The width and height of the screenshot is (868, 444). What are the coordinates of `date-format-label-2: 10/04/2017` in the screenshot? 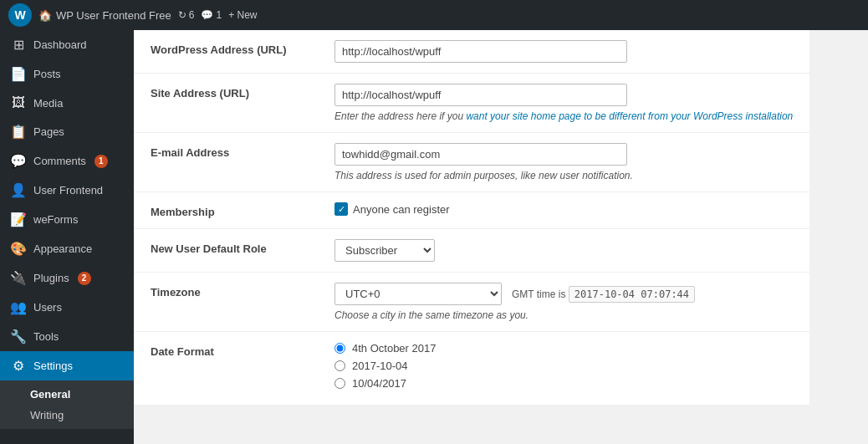 It's located at (380, 383).